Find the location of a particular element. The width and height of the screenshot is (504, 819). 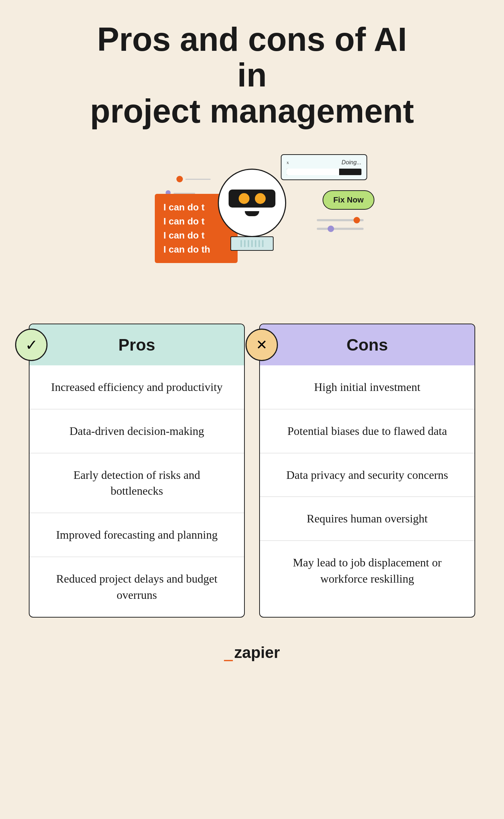

robot-eye-left is located at coordinates (244, 199).